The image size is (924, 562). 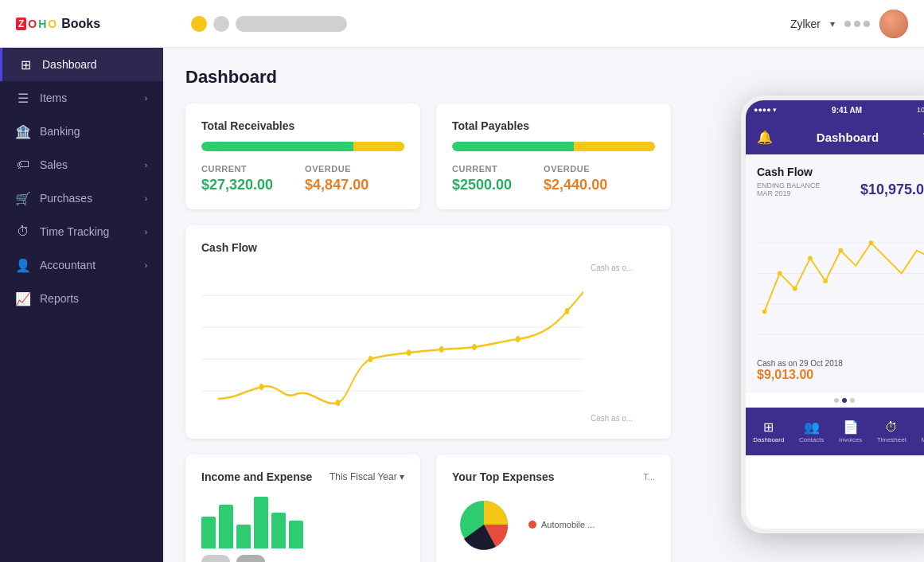 What do you see at coordinates (832, 24) in the screenshot?
I see `user-dropdown-arrow: ▾` at bounding box center [832, 24].